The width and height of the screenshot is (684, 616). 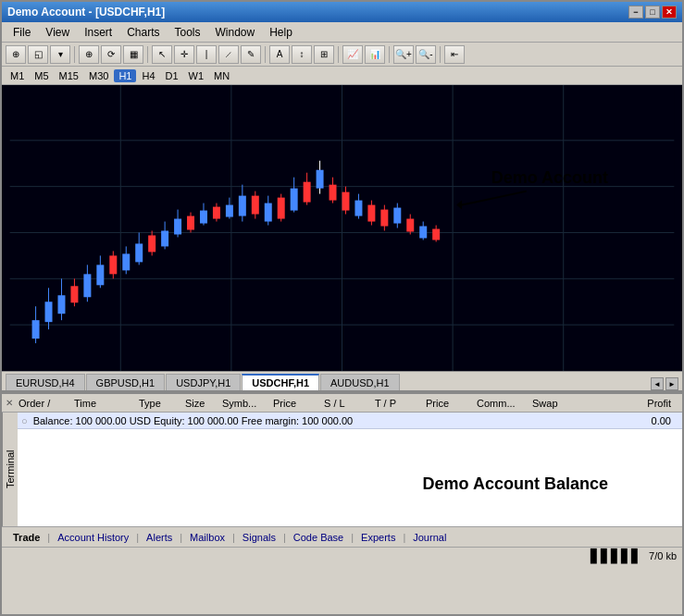 What do you see at coordinates (229, 55) in the screenshot?
I see `toolbar-diagonal: ⟋` at bounding box center [229, 55].